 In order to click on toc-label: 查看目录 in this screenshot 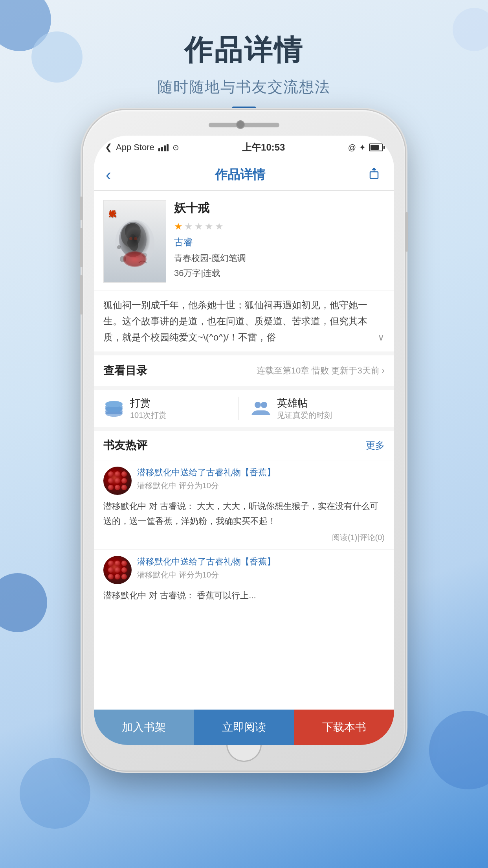, I will do `click(125, 371)`.